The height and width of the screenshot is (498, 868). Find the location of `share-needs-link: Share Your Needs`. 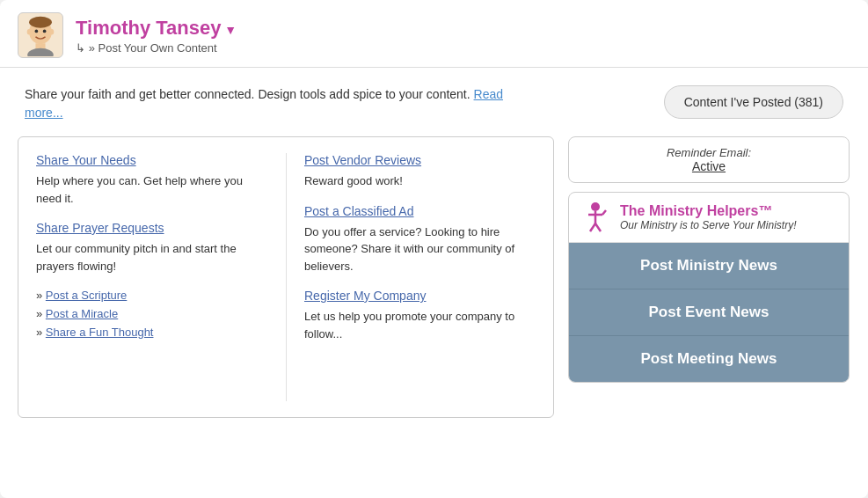

share-needs-link: Share Your Needs is located at coordinates (152, 160).